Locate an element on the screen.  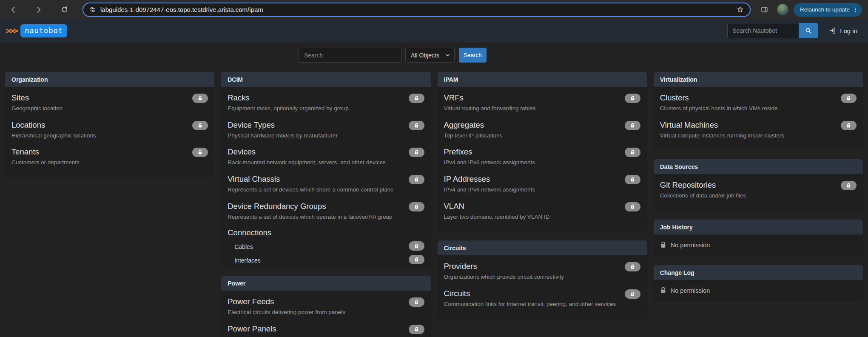
item-description: Represents a set of devices which share … is located at coordinates (316, 190).